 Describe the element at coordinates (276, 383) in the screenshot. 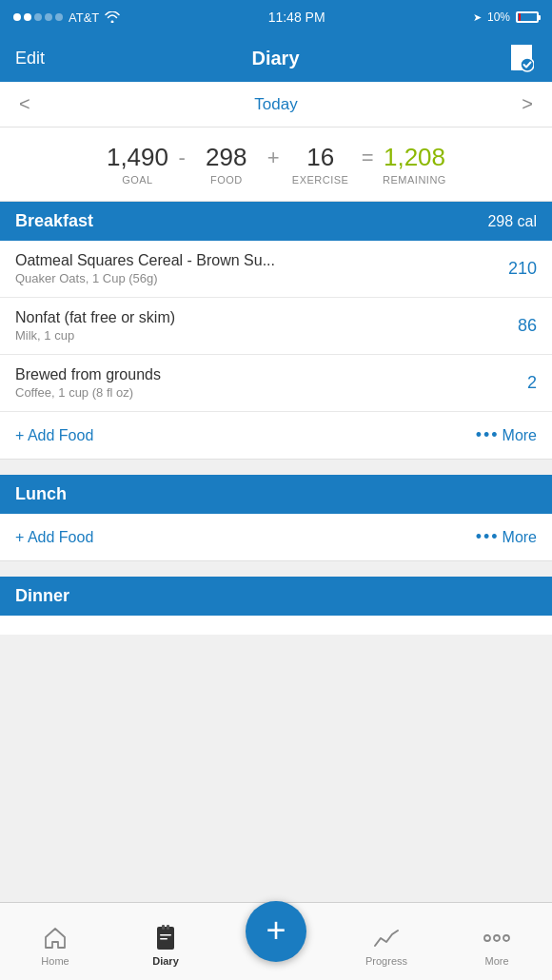

I see `breakfast-item-3: Brewed from grounds Coffee, 1 cup (8 fl …` at that location.